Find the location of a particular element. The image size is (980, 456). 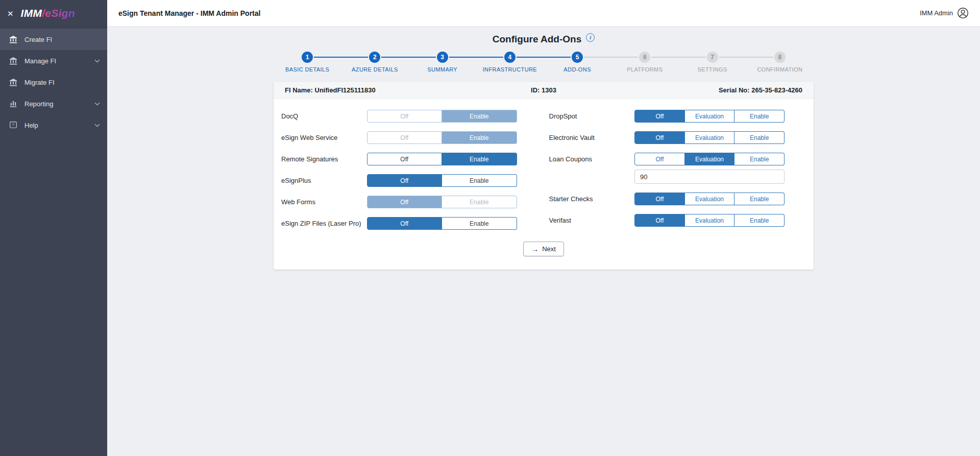

verifast-option-evaluation: Evaluation is located at coordinates (710, 221).